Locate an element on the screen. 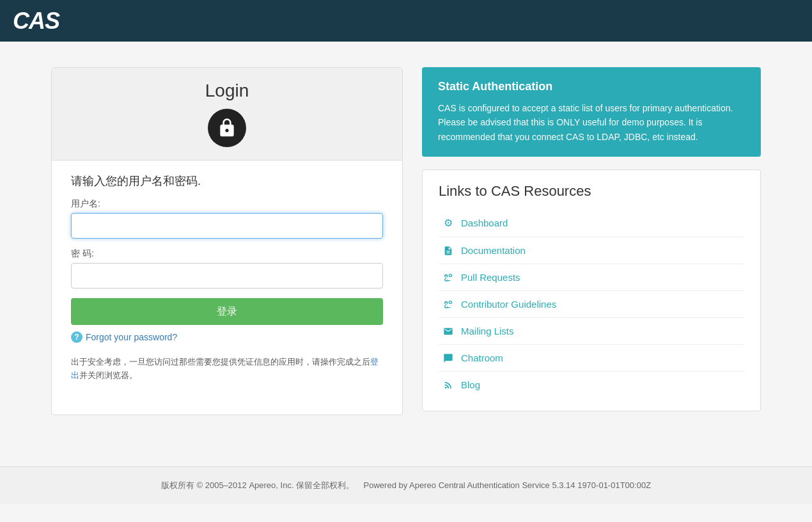 This screenshot has height=522, width=812. resource-item-contributor: Contributor Guidelines is located at coordinates (591, 304).